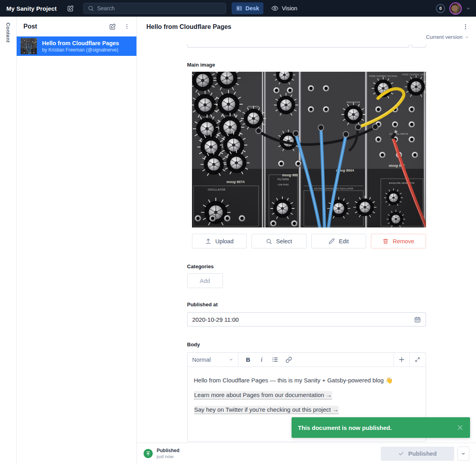  What do you see at coordinates (418, 360) in the screenshot?
I see `expand-editor-button` at bounding box center [418, 360].